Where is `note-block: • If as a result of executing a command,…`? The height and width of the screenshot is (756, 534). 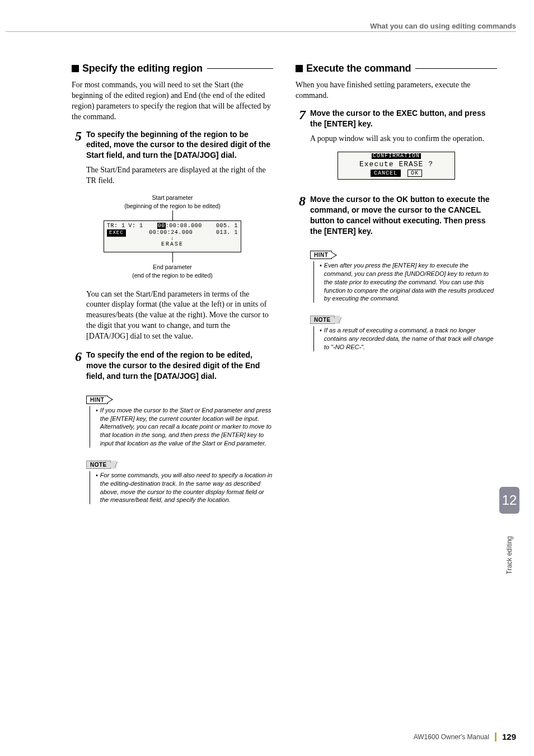
note-block: • If as a result of executing a command,… is located at coordinates (405, 339).